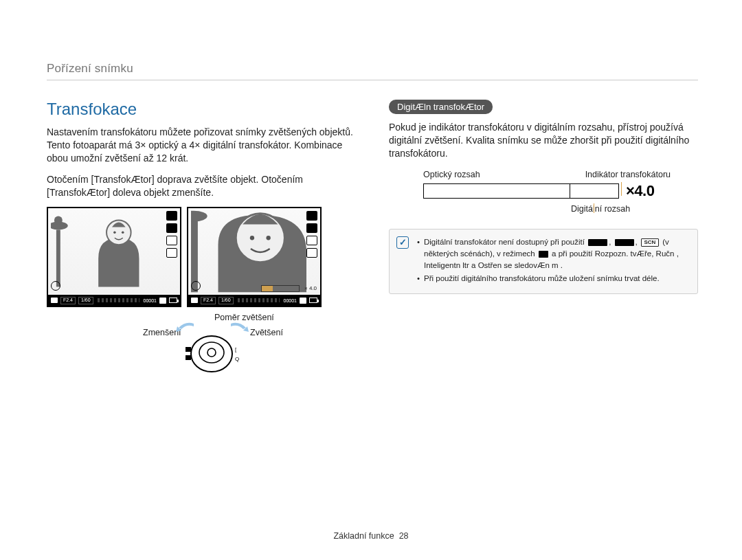 Image resolution: width=742 pixels, height=560 pixels. Describe the element at coordinates (109, 251) in the screenshot. I see `scene-illustration` at that location.